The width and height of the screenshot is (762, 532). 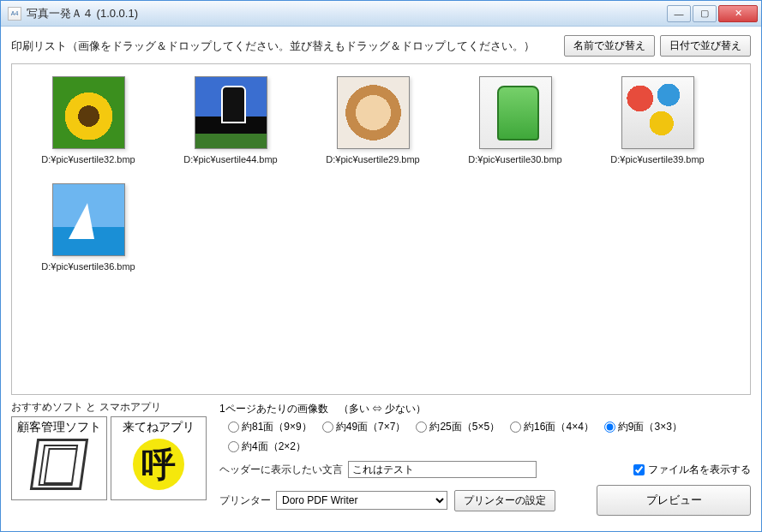 What do you see at coordinates (657, 120) in the screenshot?
I see `list-item: D:¥pic¥usertile39.bmp` at bounding box center [657, 120].